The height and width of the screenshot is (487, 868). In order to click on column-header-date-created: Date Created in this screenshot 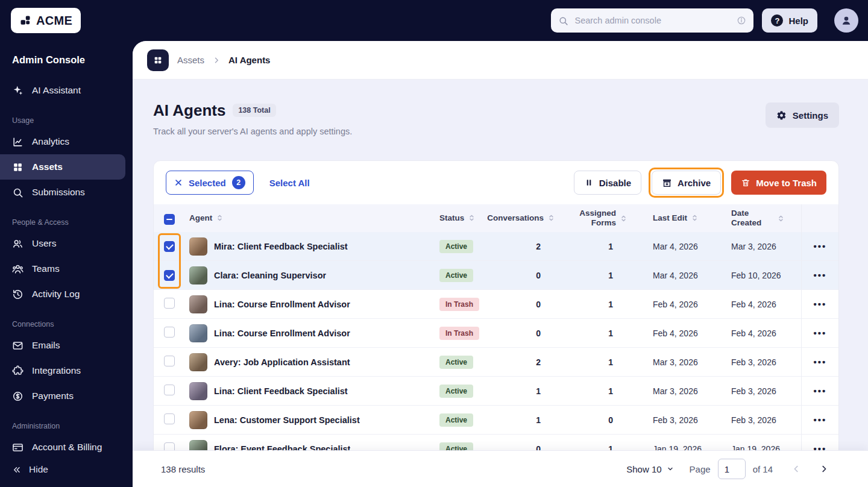, I will do `click(763, 218)`.